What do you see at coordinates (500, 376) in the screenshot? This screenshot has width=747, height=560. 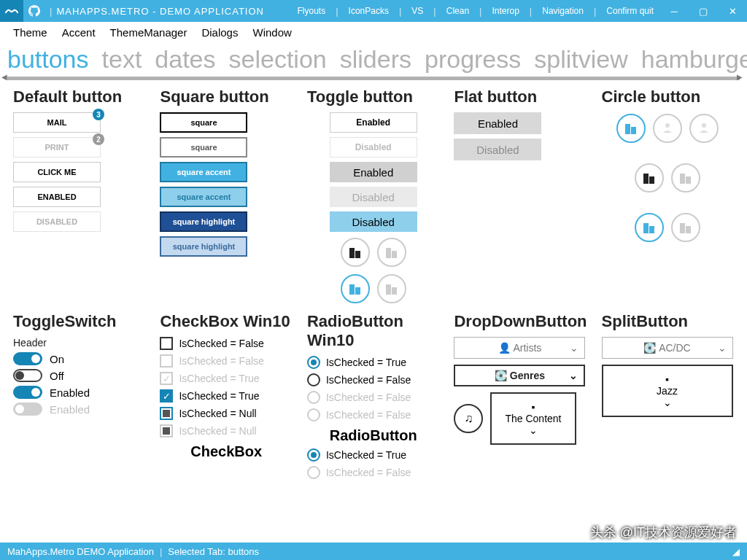 I see `disc-icon: 💽` at bounding box center [500, 376].